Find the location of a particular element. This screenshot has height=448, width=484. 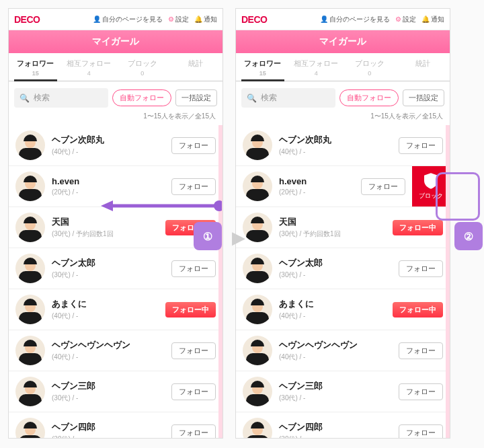

person-icon: 👤 is located at coordinates (97, 19).